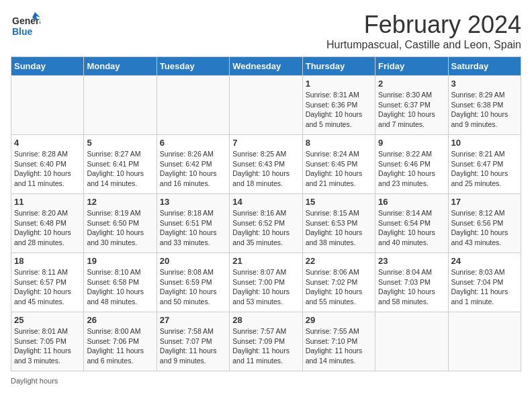 Image resolution: width=532 pixels, height=411 pixels. What do you see at coordinates (411, 228) in the screenshot?
I see `day-info: Sunrise: 8:14 AM Sunset: 6:54 PM Dayligh…` at bounding box center [411, 228].